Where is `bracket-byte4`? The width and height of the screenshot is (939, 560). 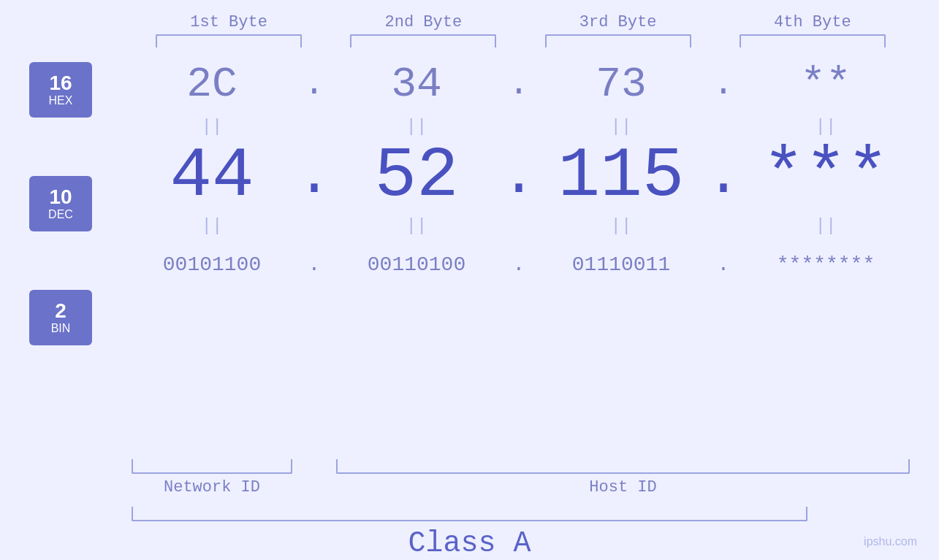 bracket-byte4 is located at coordinates (813, 41).